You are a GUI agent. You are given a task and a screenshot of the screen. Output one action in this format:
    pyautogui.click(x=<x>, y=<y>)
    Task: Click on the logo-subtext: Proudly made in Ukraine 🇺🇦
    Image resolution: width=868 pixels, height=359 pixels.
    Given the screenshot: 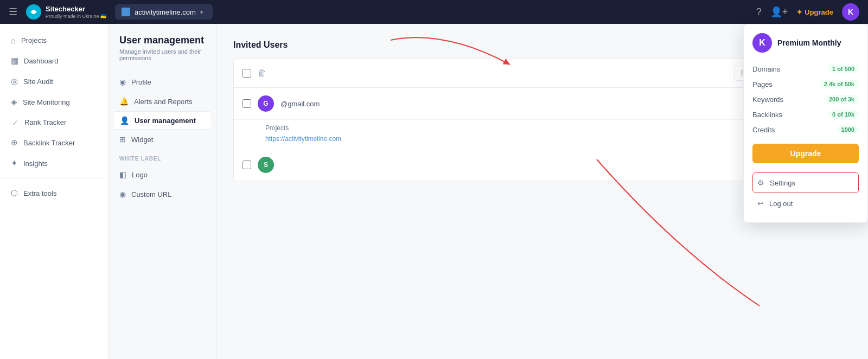 What is the action you would take?
    pyautogui.click(x=76, y=16)
    